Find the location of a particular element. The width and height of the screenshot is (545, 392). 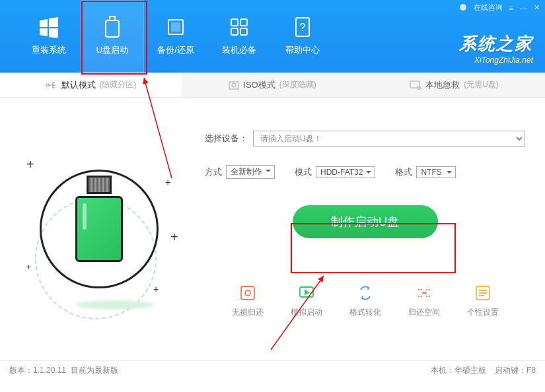

method-label: 方式 is located at coordinates (213, 172).